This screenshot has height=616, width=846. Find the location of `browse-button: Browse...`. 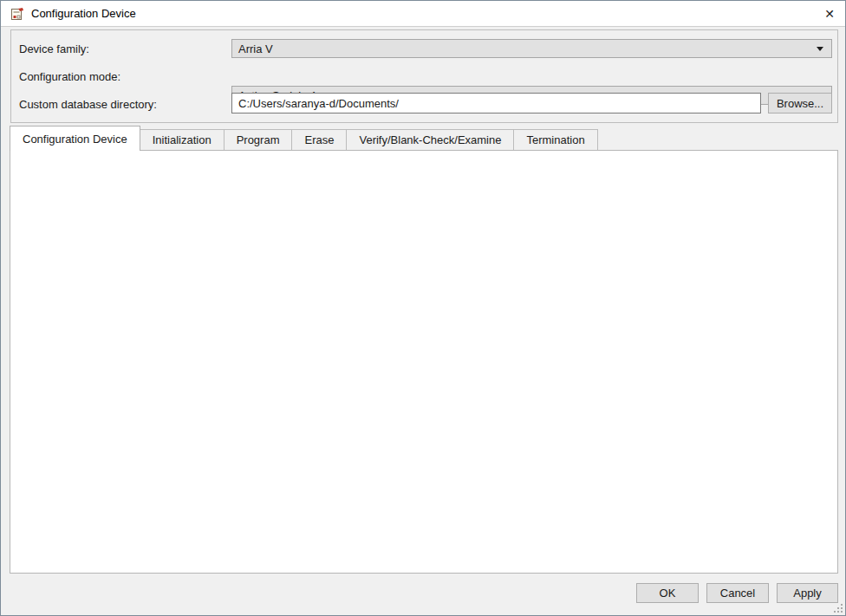

browse-button: Browse... is located at coordinates (800, 103).